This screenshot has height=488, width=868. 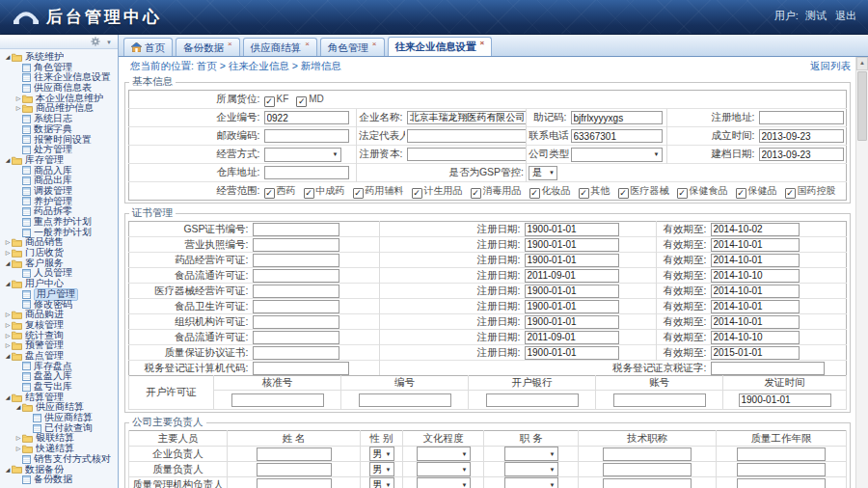 I want to click on sidebar-item: 药品拆零, so click(x=60, y=212).